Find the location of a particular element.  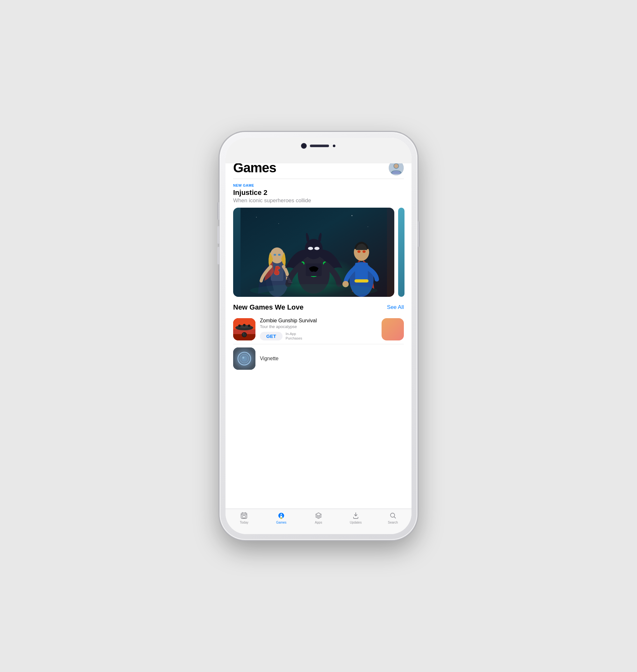

search-tab-label: Search is located at coordinates (393, 522).